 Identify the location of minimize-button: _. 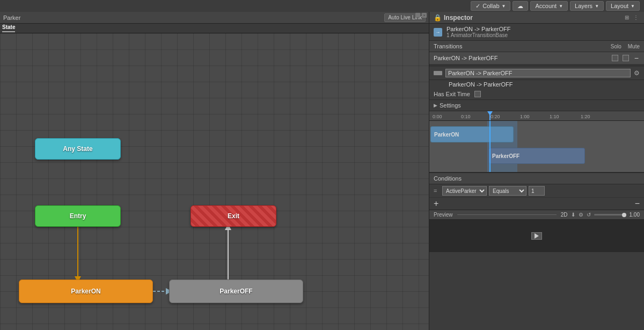
(418, 15).